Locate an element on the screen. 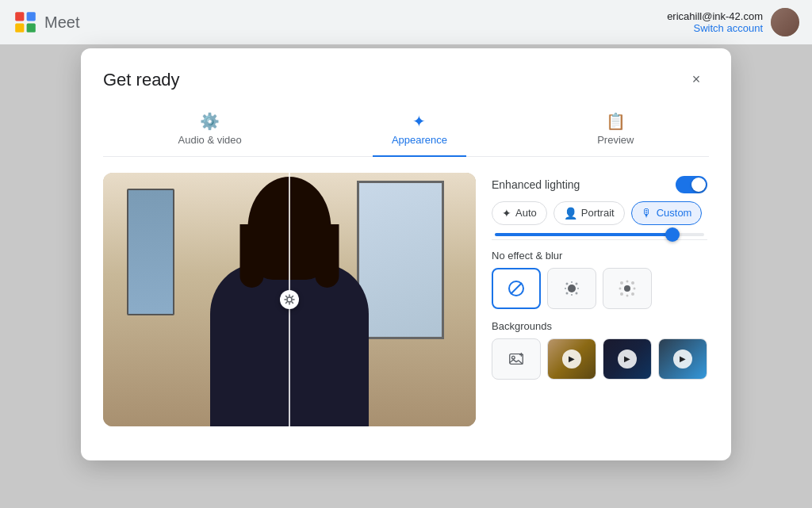 The image size is (812, 508). video-divider is located at coordinates (289, 300).